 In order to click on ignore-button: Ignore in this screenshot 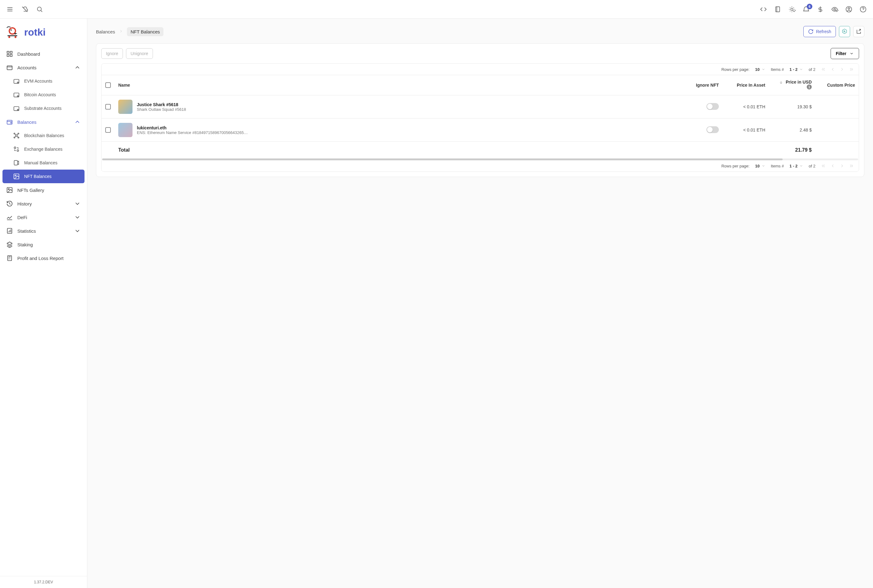, I will do `click(112, 54)`.